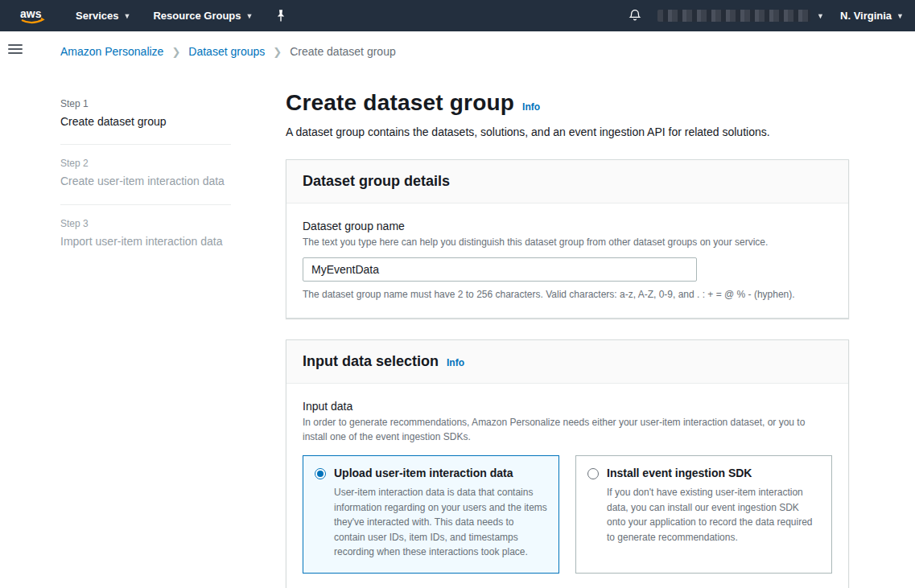 The width and height of the screenshot is (915, 588). Describe the element at coordinates (146, 224) in the screenshot. I see `step-number: Step 3` at that location.